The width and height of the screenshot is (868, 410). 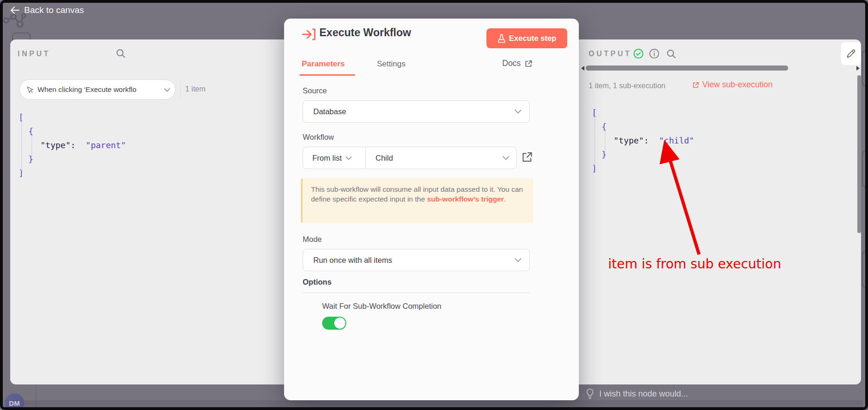 What do you see at coordinates (195, 89) in the screenshot?
I see `input-items-count: 1 item` at bounding box center [195, 89].